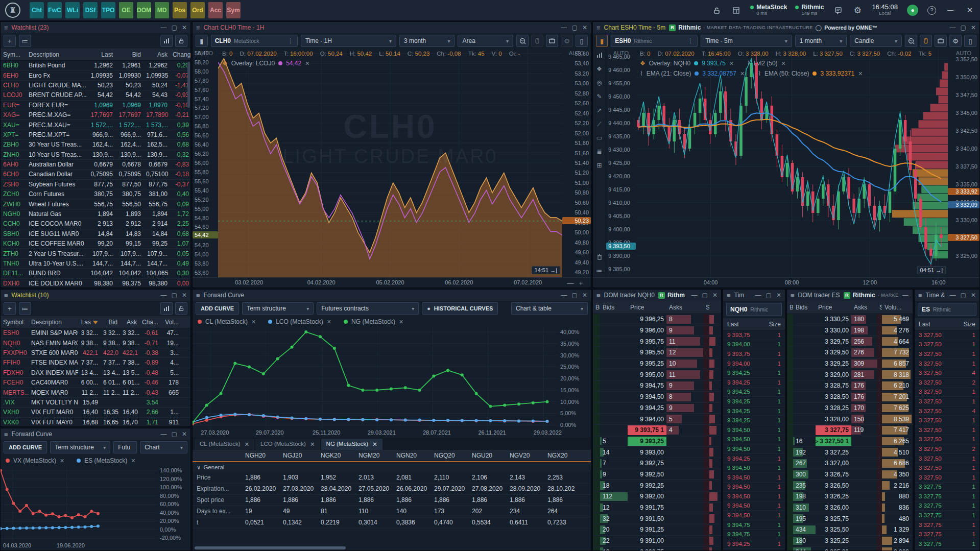  I want to click on price-cell: 3 327,75, so click(833, 430).